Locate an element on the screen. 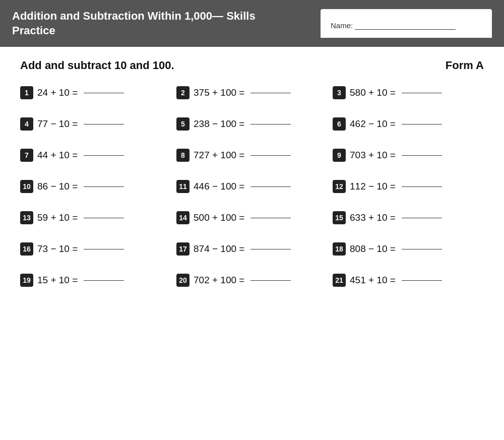 The image size is (504, 440). problem-expression: 451 + 10 = is located at coordinates (373, 280).